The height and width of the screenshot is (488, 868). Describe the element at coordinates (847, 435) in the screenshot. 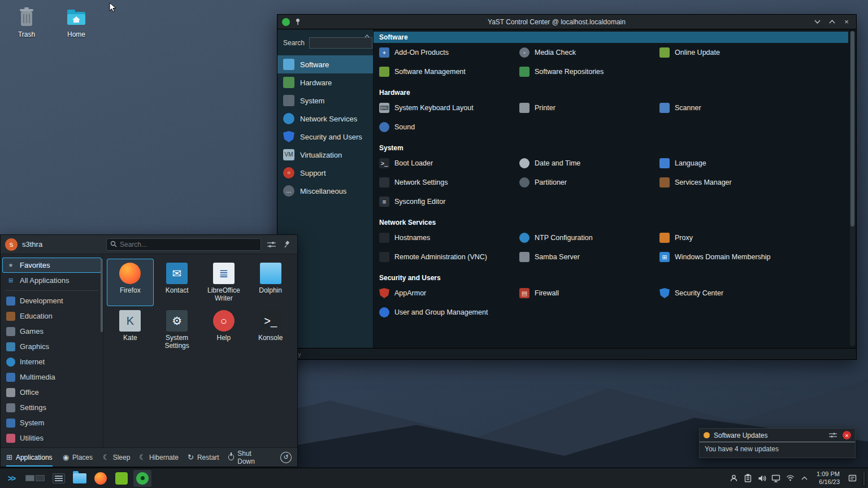

I see `notification-close-icon: ×` at that location.